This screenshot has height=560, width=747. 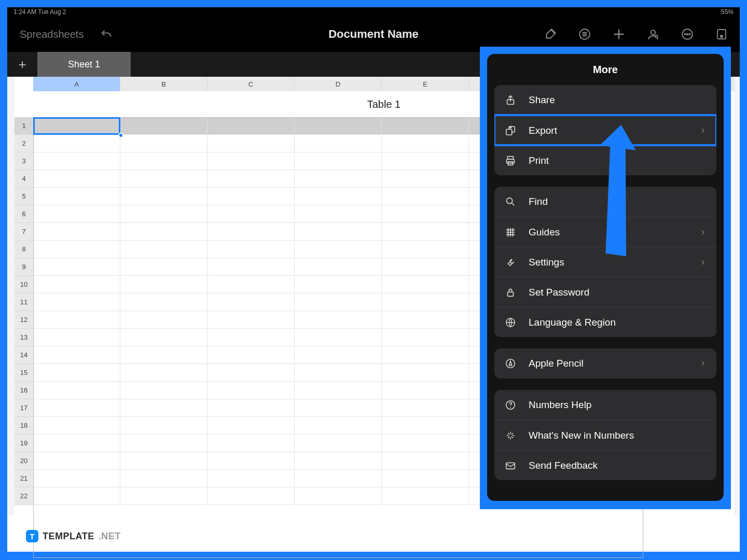 I want to click on more-icon, so click(x=687, y=34).